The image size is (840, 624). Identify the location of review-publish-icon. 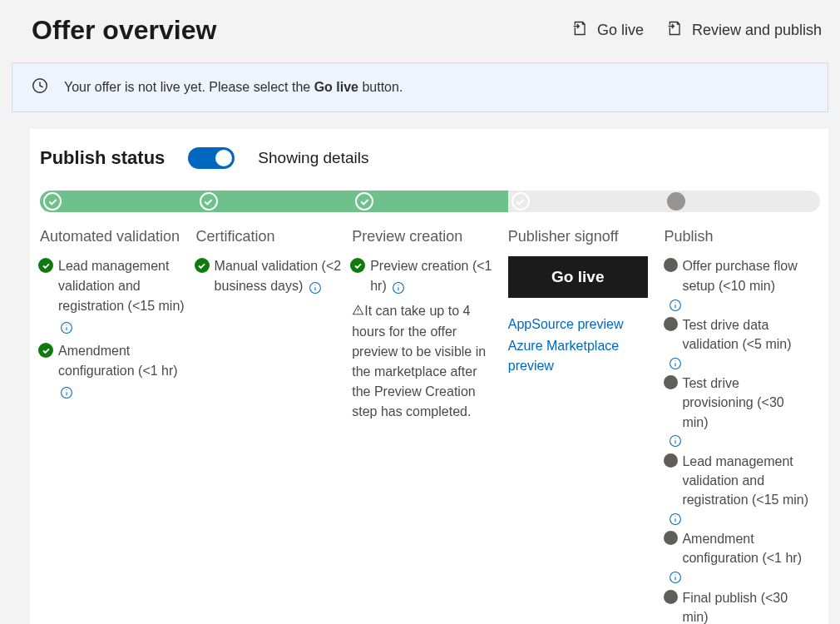
(675, 30).